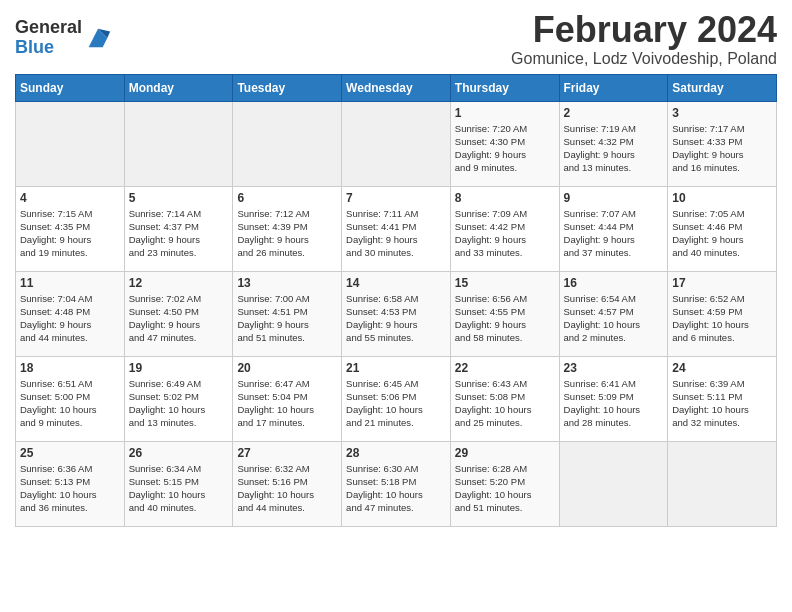  I want to click on day-info: Sunrise: 6:58 AMSunset: 4:53 PMDaylight:…, so click(396, 318).